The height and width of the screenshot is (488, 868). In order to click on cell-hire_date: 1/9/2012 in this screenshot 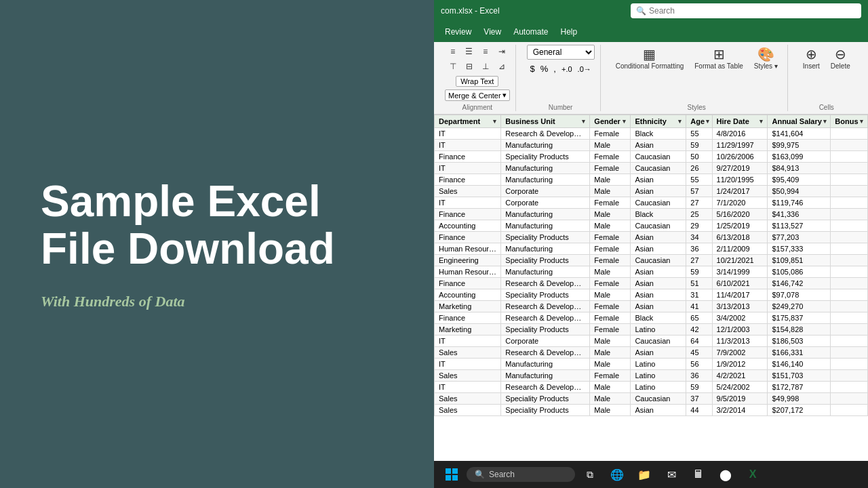, I will do `click(740, 365)`.